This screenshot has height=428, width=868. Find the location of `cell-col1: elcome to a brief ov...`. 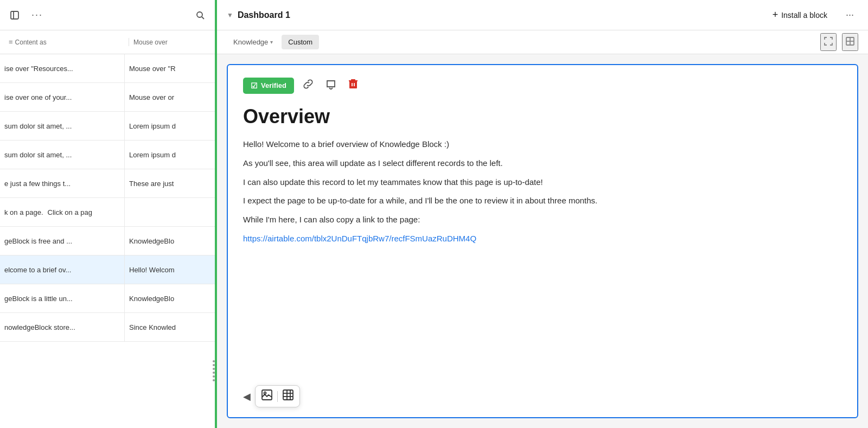

cell-col1: elcome to a brief ov... is located at coordinates (62, 270).